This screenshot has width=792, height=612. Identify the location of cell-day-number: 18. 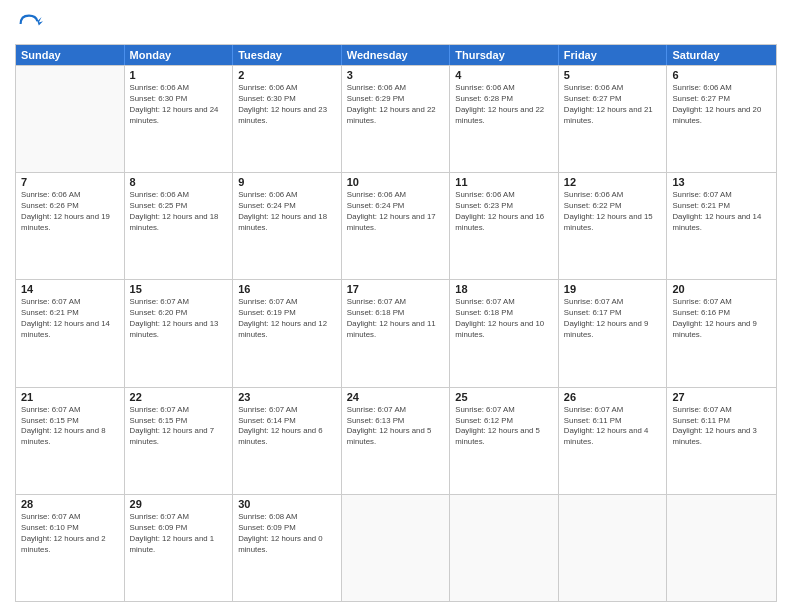
(504, 289).